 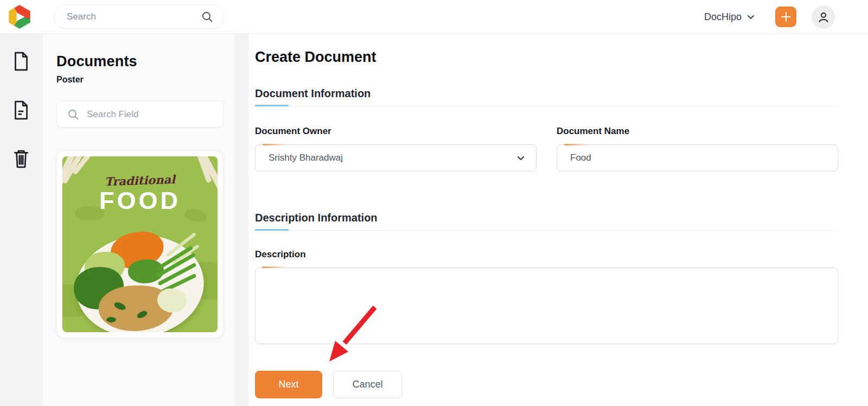 I want to click on description-textarea, so click(x=547, y=306).